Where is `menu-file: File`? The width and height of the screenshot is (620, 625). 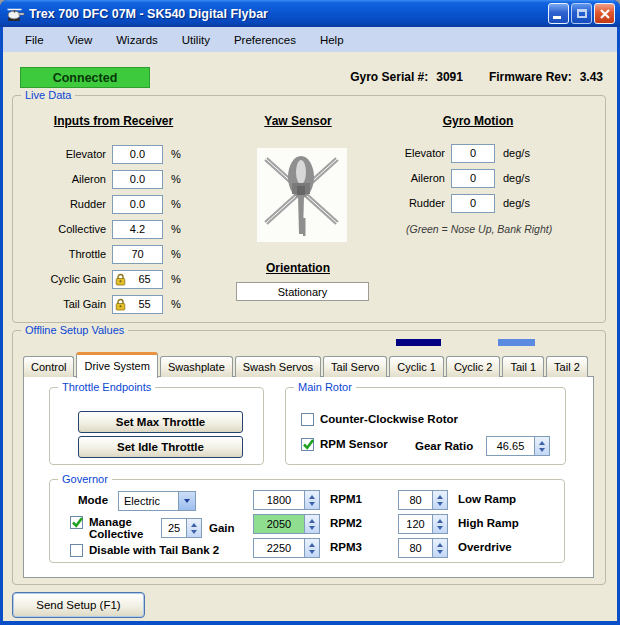 menu-file: File is located at coordinates (34, 40).